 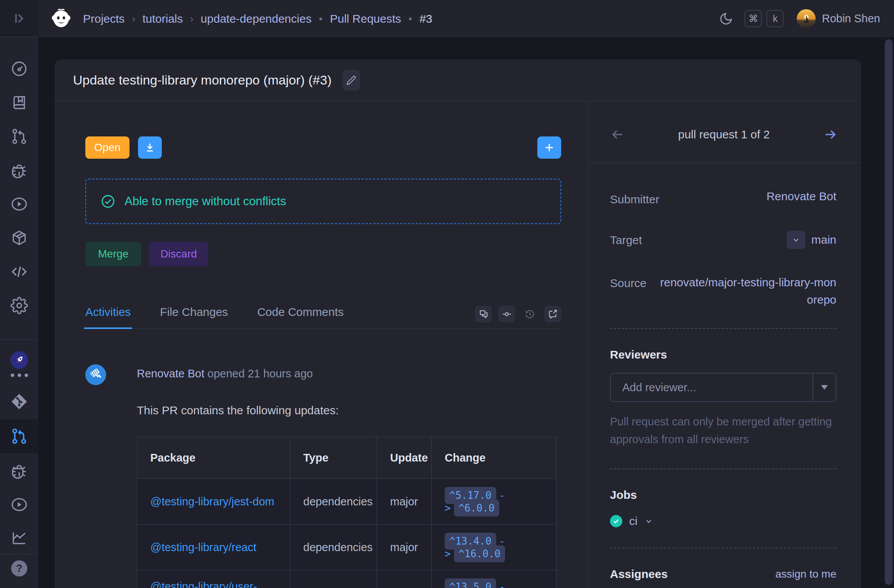 What do you see at coordinates (212, 502) in the screenshot?
I see `package-link: @testing-library/jest-dom` at bounding box center [212, 502].